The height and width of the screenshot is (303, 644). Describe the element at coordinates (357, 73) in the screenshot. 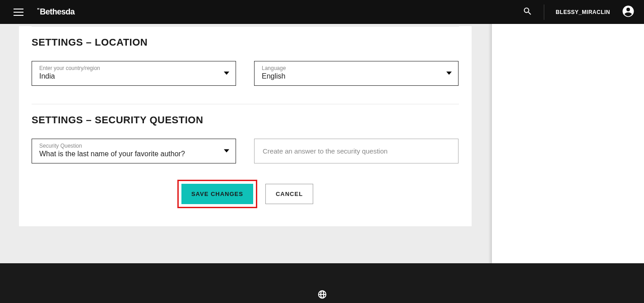

I see `language-select: Language English` at that location.